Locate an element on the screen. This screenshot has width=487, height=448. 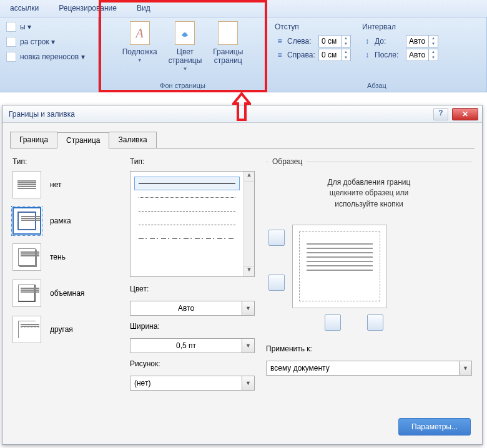
page-borders-button: Границы страниц is located at coordinates (228, 50).